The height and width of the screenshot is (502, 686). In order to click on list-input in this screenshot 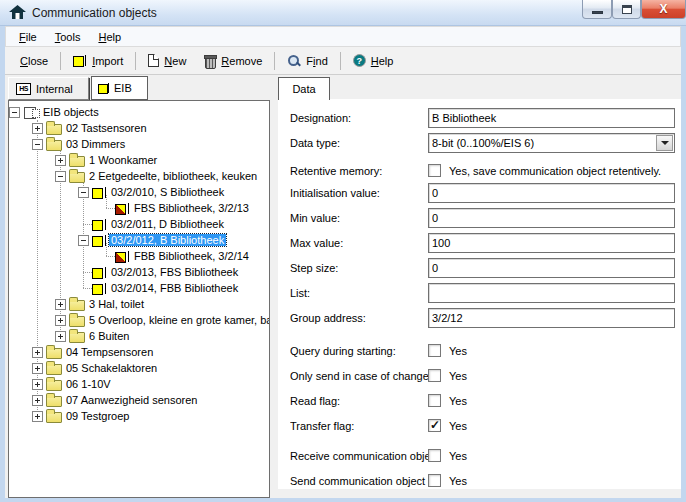, I will do `click(552, 293)`.